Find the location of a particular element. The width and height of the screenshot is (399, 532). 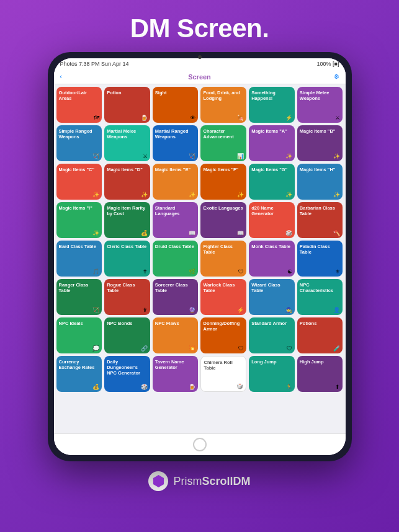

card-item: Outdoor/Lair Areas🗺 is located at coordinates (79, 105).